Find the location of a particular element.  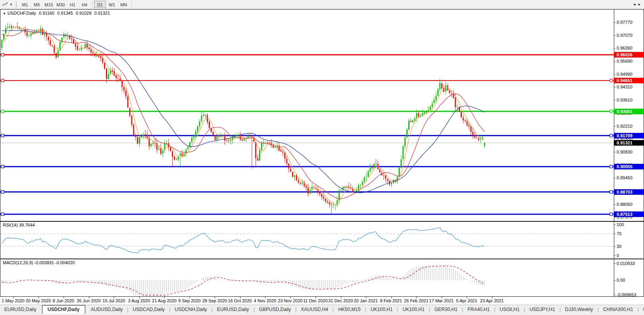

chart-tab-U: U is located at coordinates (641, 309).